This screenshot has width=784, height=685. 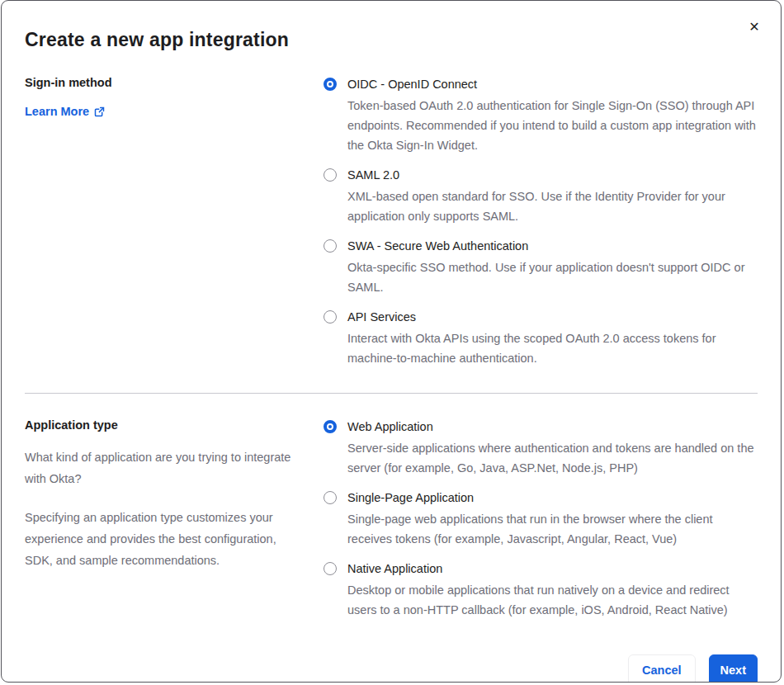 What do you see at coordinates (163, 425) in the screenshot?
I see `application-type-heading: Application type` at bounding box center [163, 425].